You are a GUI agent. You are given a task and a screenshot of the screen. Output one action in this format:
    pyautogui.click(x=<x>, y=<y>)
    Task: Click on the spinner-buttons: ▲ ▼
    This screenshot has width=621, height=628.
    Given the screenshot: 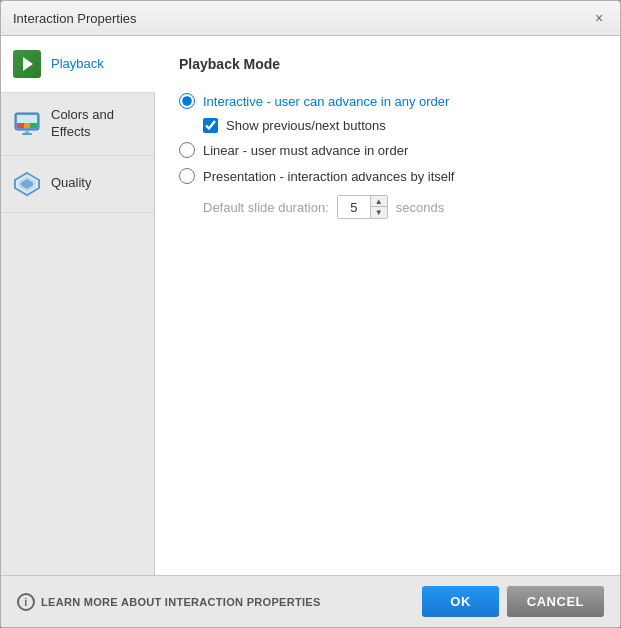 What is the action you would take?
    pyautogui.click(x=378, y=207)
    